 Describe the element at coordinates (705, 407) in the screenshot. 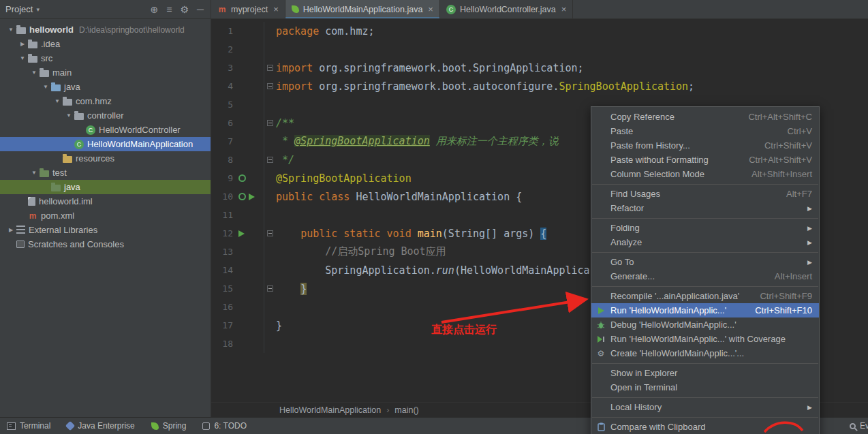

I see `menu-item-local-history: Local History▶` at that location.